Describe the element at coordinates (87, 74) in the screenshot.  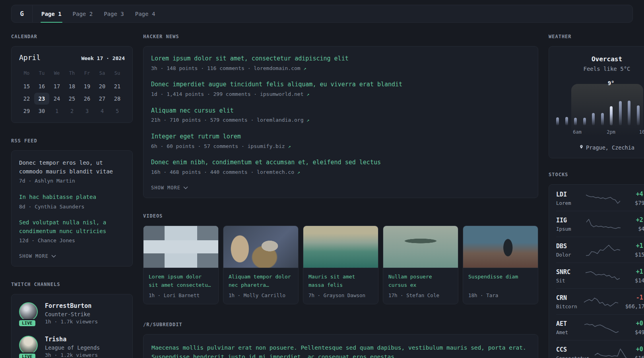
I see `weekday-label: Fr` at that location.